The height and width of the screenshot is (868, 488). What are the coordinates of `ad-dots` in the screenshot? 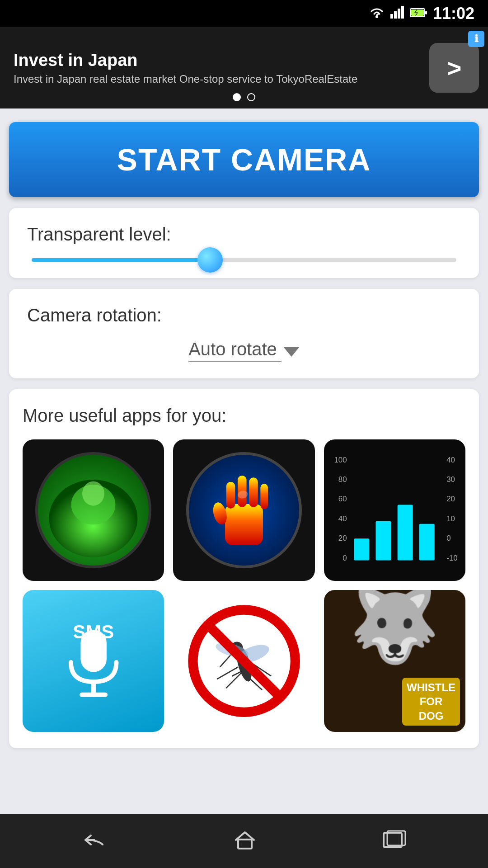 It's located at (244, 97).